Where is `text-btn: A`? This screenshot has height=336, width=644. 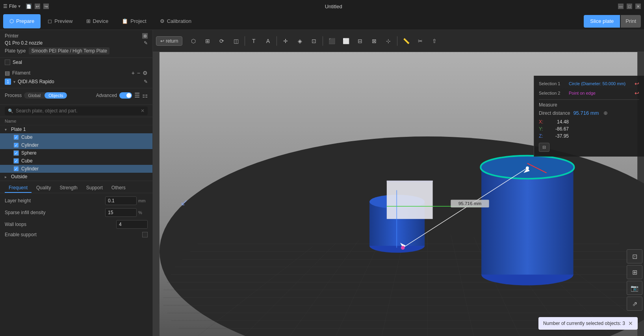
text-btn: A is located at coordinates (268, 41).